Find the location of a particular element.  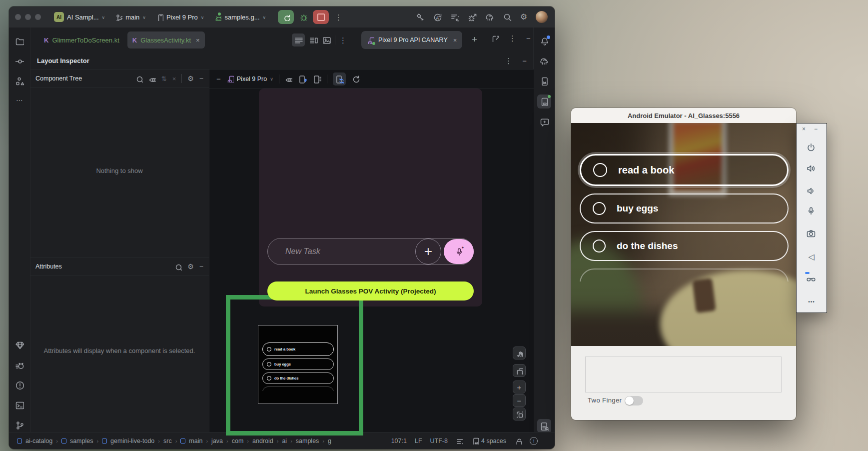

breadcrumb-item: main is located at coordinates (196, 441).